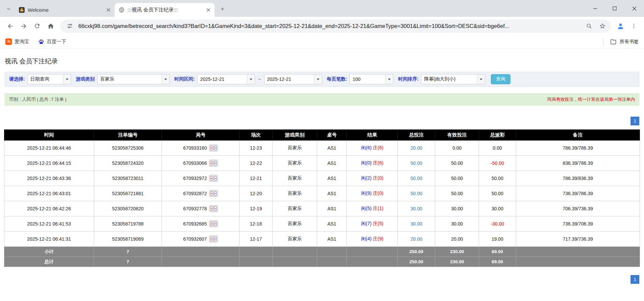 This screenshot has height=301, width=644. I want to click on table-no-cell: AS1, so click(332, 179).